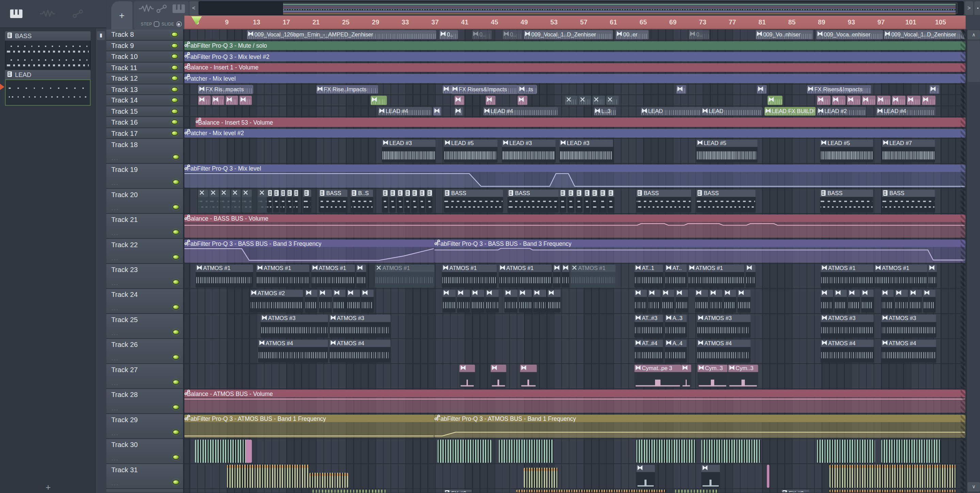 This screenshot has height=493, width=980. I want to click on audio-clip: FX Rise..Impacts, so click(347, 89).